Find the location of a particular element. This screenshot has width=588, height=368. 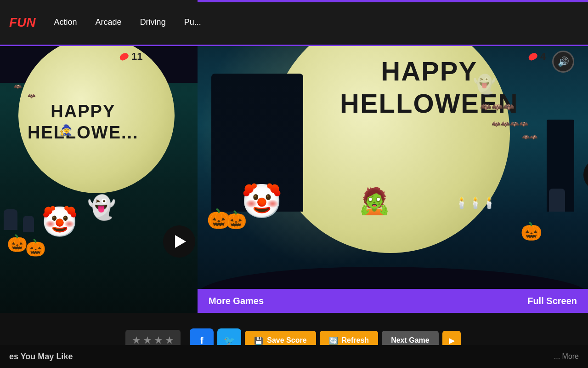

fullscreen-label: Full Screen is located at coordinates (552, 301).